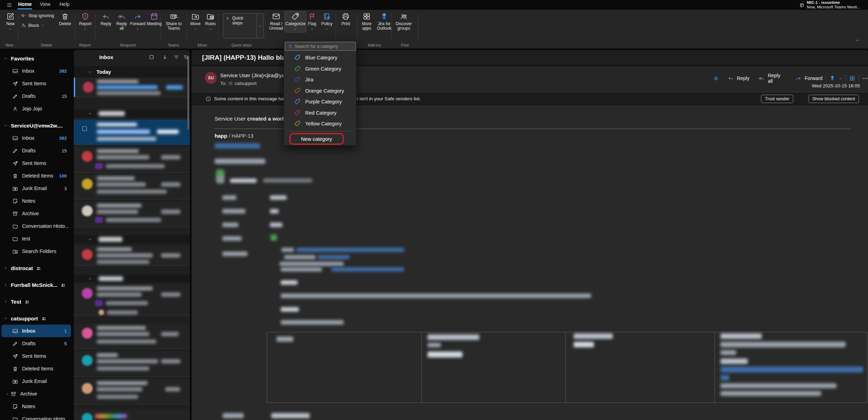  What do you see at coordinates (276, 22) in the screenshot?
I see `read-unread-button: Read / Unread` at bounding box center [276, 22].